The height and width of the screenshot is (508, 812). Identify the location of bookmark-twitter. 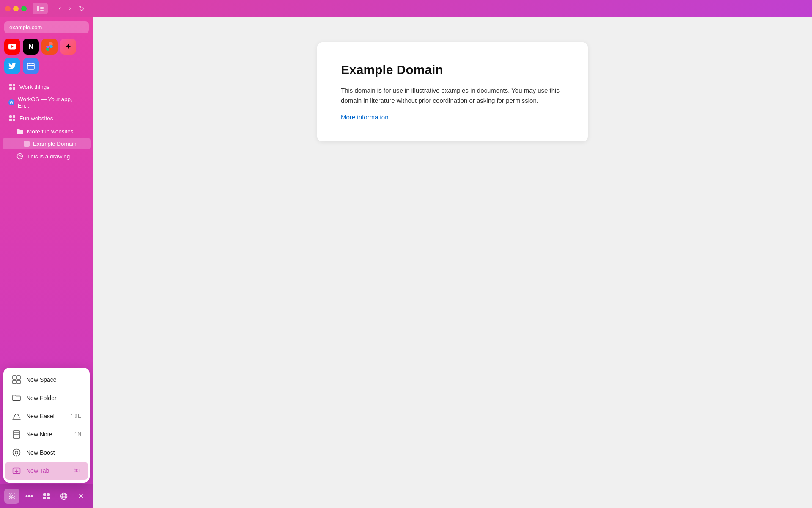
(12, 66).